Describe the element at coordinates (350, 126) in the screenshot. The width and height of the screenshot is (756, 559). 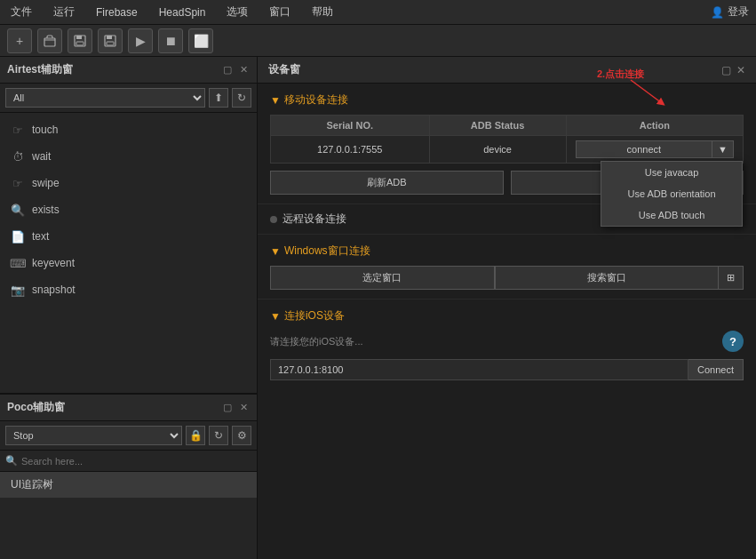
I see `col-serial: Serial NO.` at that location.